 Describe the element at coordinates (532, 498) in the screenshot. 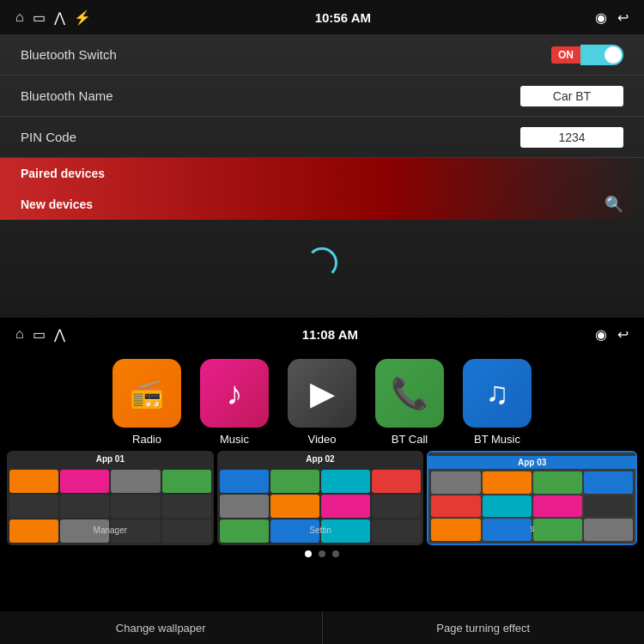

I see `thumb-app03: App 03 s` at that location.